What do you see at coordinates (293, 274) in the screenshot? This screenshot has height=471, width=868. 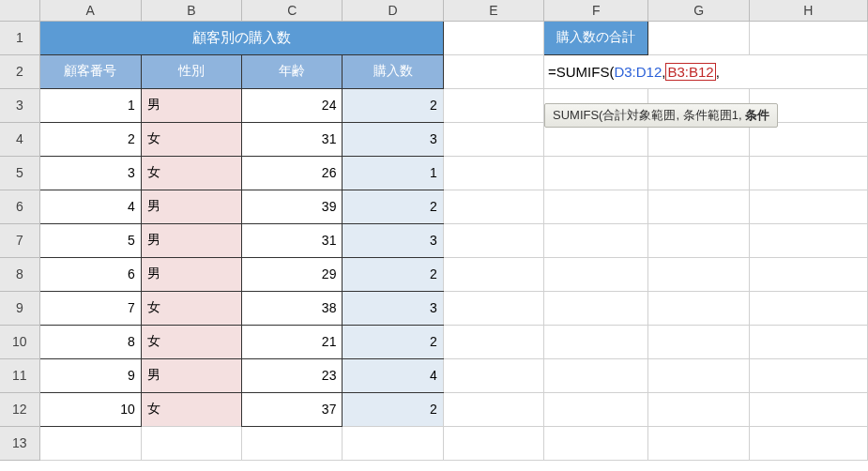 I see `table-row: 29` at bounding box center [293, 274].